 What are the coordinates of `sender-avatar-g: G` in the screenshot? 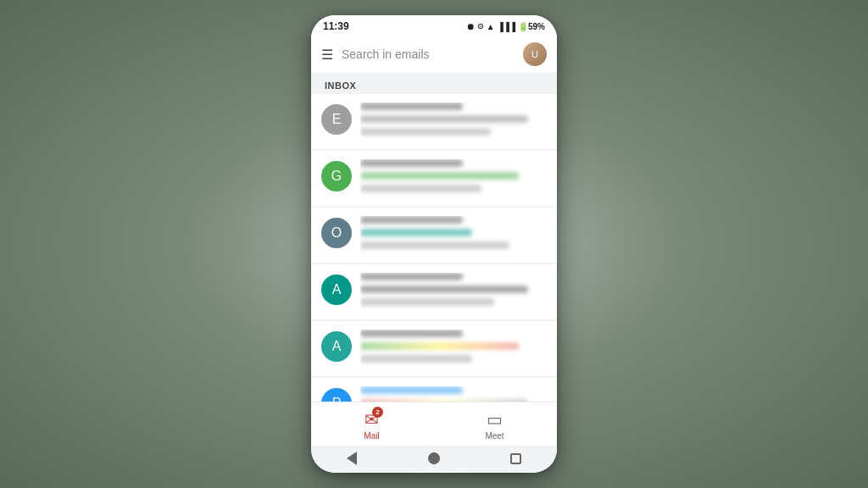 It's located at (337, 176).